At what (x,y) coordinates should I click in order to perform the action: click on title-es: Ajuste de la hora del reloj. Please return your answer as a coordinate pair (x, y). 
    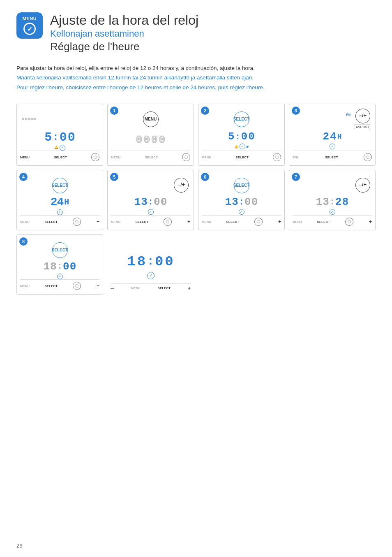
    Looking at the image, I should click on (124, 20).